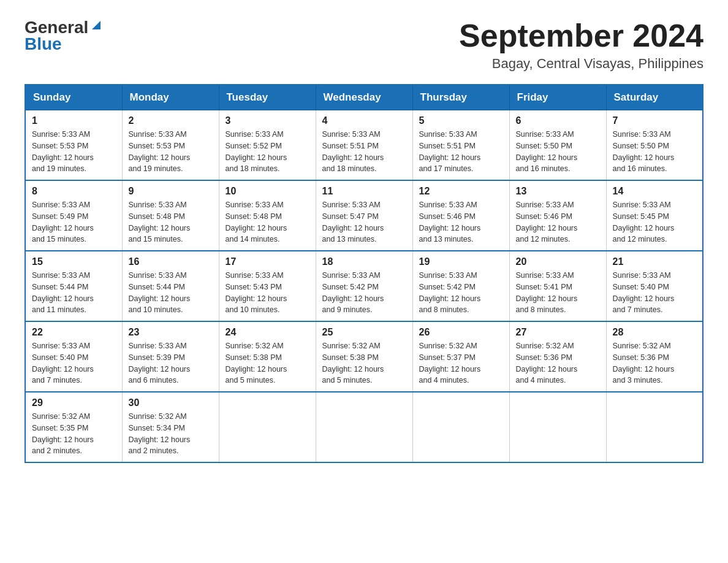  Describe the element at coordinates (56, 28) in the screenshot. I see `logo-general: General` at that location.